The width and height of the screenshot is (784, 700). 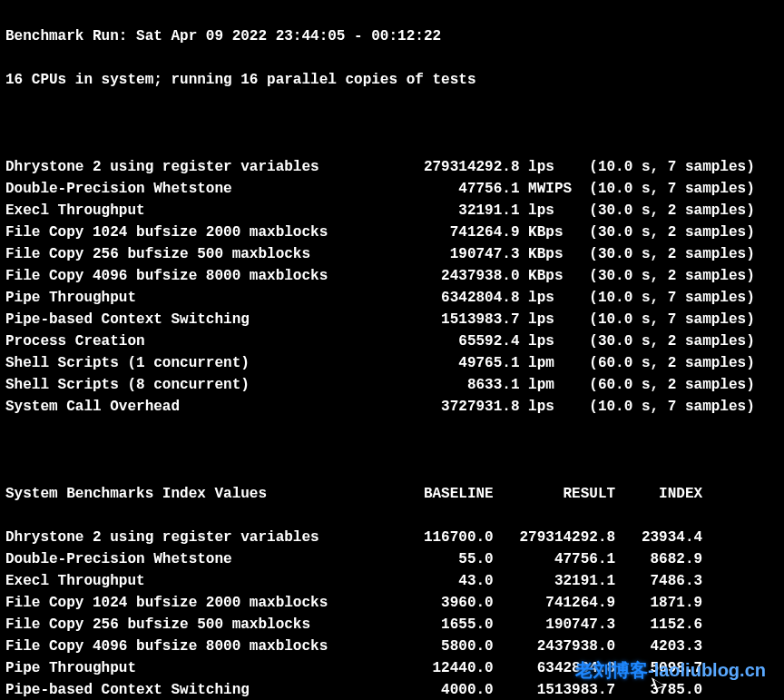 What do you see at coordinates (392, 167) in the screenshot?
I see `raw-result-row: Dhrystone 2 using register variables 279…` at bounding box center [392, 167].